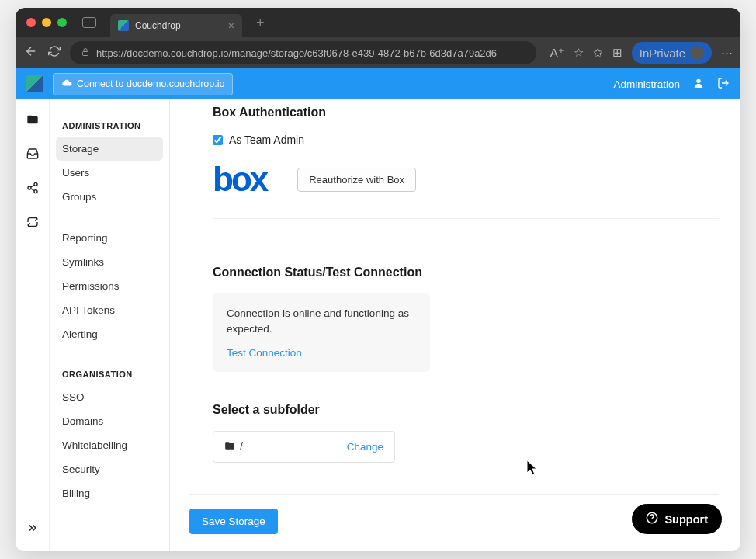 The image size is (756, 559). I want to click on administration-link: Administration, so click(647, 84).